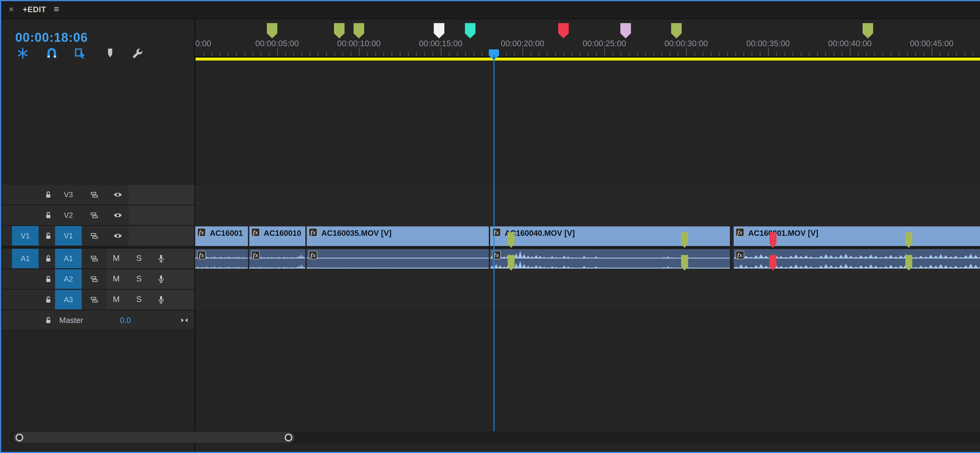 Image resolution: width=980 pixels, height=453 pixels. Describe the element at coordinates (98, 195) in the screenshot. I see `track-header-v3: V3` at that location.